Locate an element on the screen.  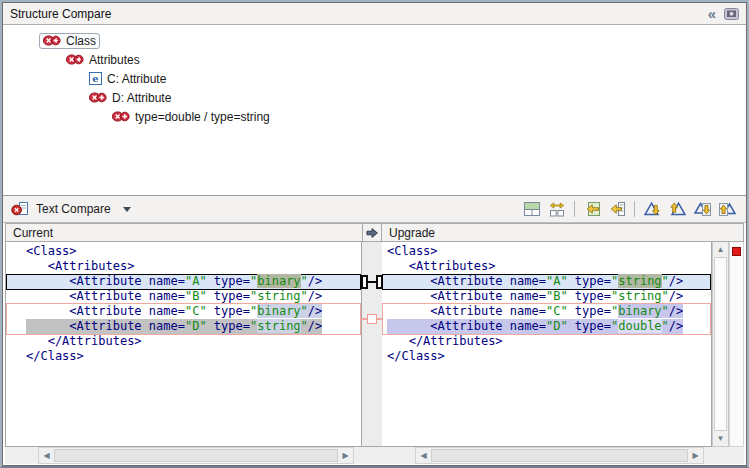
gutter-bottom-spacer is located at coordinates (372, 456).